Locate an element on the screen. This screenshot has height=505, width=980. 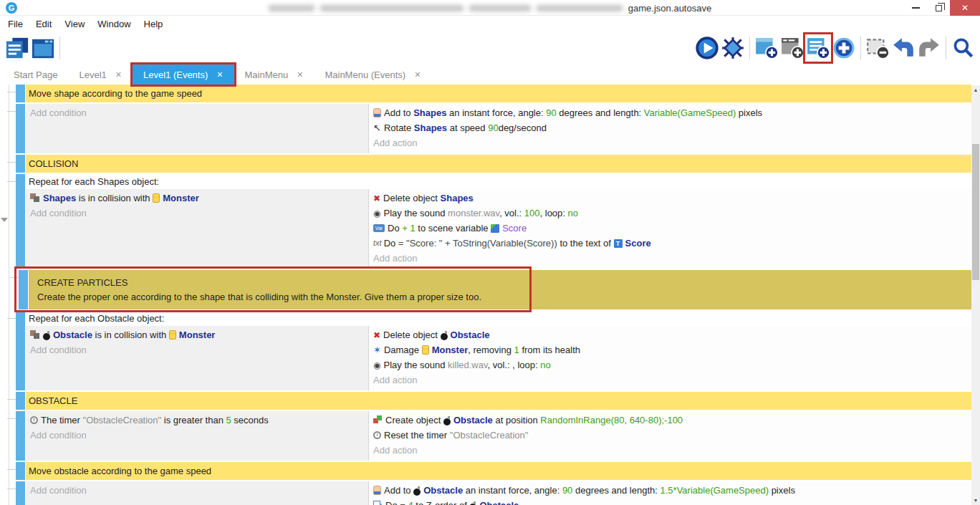
tab-level1-events: Level1 (Events) ✕ is located at coordinates (183, 74).